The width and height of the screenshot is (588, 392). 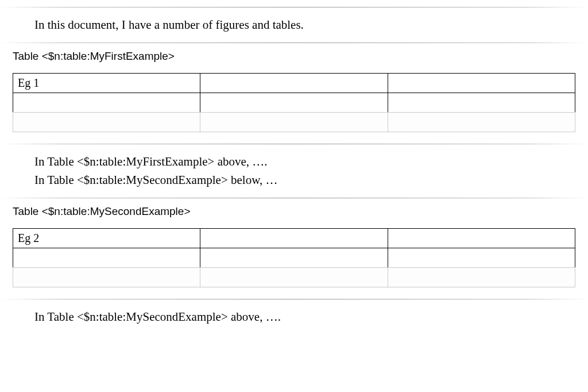 I want to click on table-cell: Eg 2, so click(x=107, y=238).